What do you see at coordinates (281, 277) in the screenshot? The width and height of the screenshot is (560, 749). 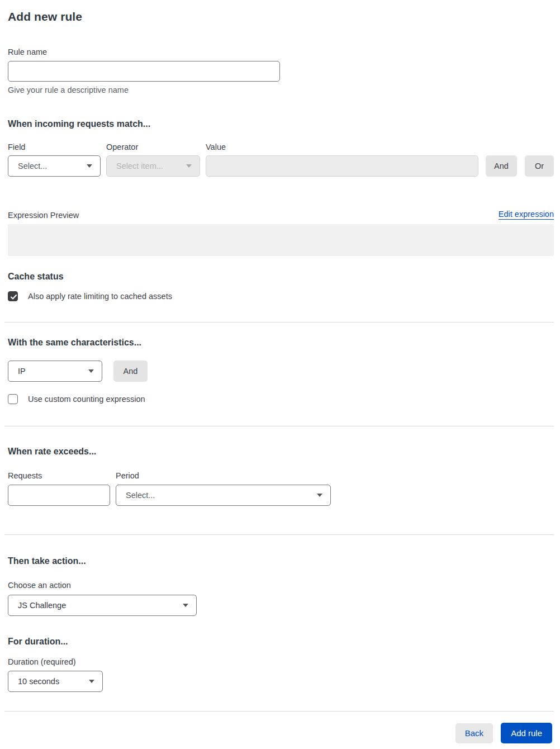 I see `cache-status-heading: Cache status` at bounding box center [281, 277].